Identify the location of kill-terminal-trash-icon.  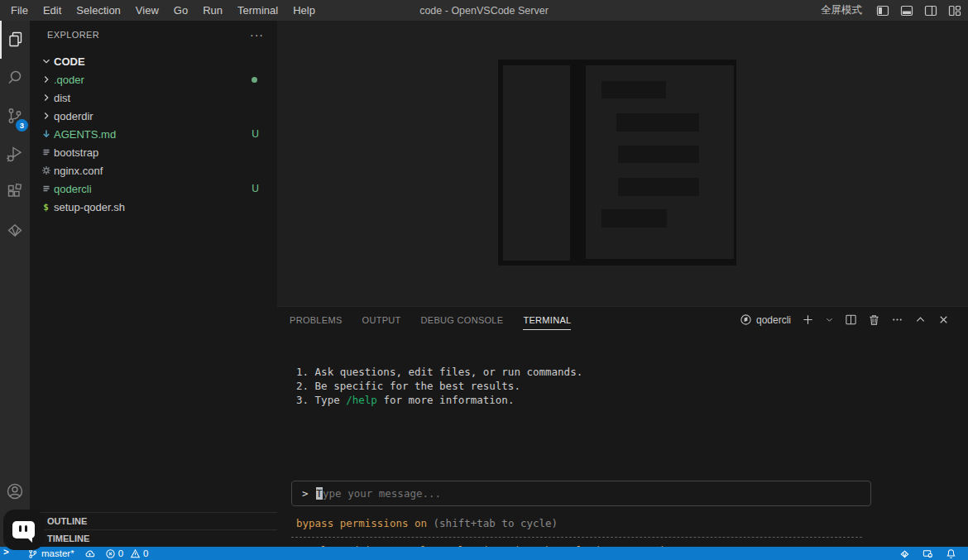
(874, 319).